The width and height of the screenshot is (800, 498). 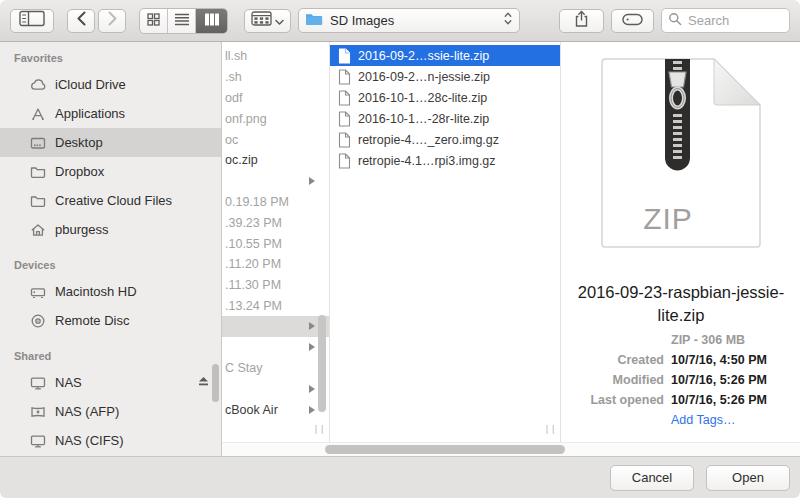 I want to click on location-popup-label: SD Images, so click(x=413, y=20).